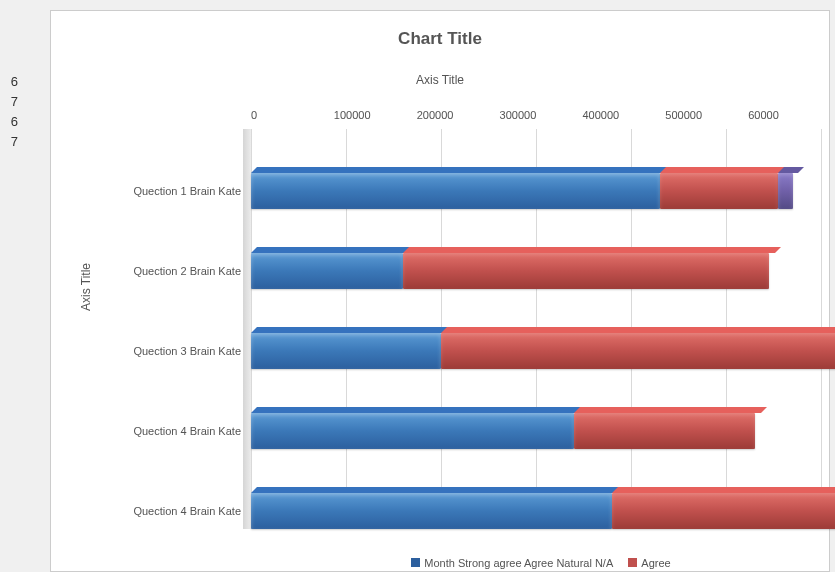 This screenshot has width=835, height=572. Describe the element at coordinates (518, 563) in the screenshot. I see `legend-label: Month Strong agree Agree Natural N/A` at that location.